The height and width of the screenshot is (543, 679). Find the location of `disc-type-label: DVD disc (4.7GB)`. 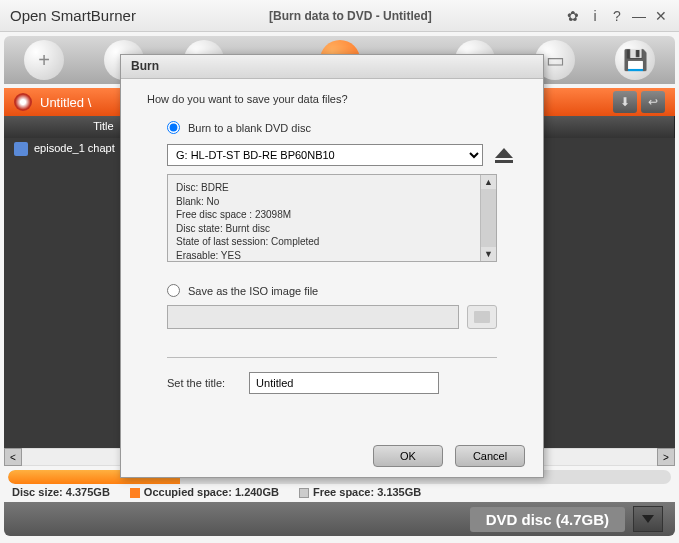

disc-type-label: DVD disc (4.7GB) is located at coordinates (548, 520).